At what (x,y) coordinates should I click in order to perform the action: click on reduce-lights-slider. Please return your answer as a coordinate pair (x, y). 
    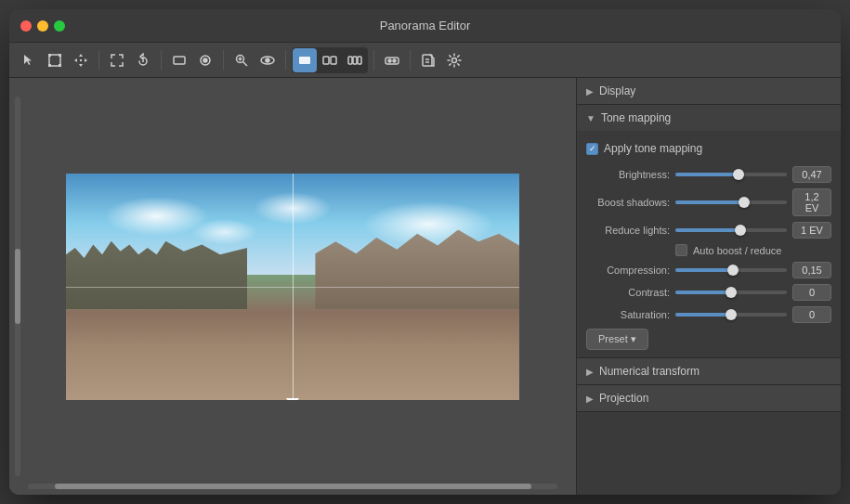
    Looking at the image, I should click on (731, 230).